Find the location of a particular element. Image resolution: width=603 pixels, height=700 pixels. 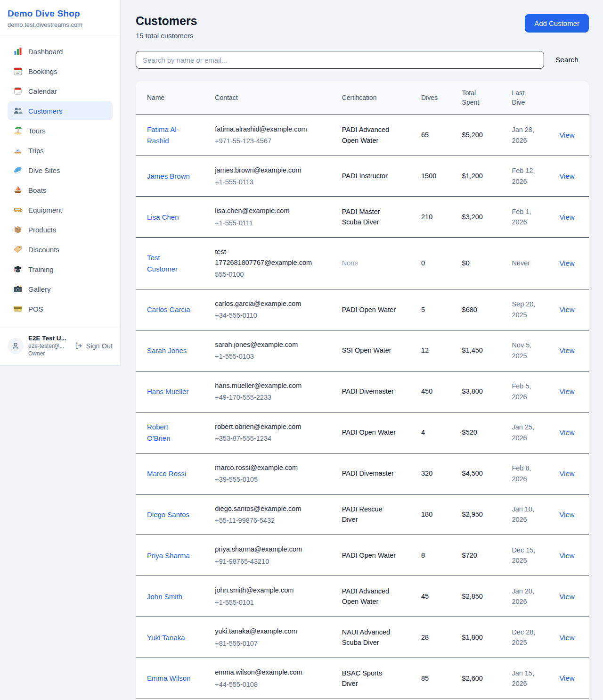

sidebar-item-products: Products is located at coordinates (60, 230).